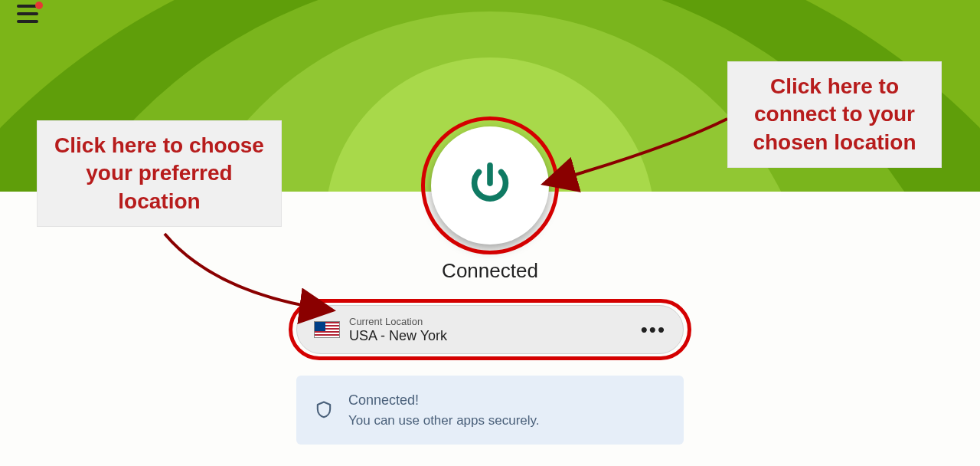 This screenshot has width=980, height=466. What do you see at coordinates (444, 400) in the screenshot?
I see `info-title: Connected!` at bounding box center [444, 400].